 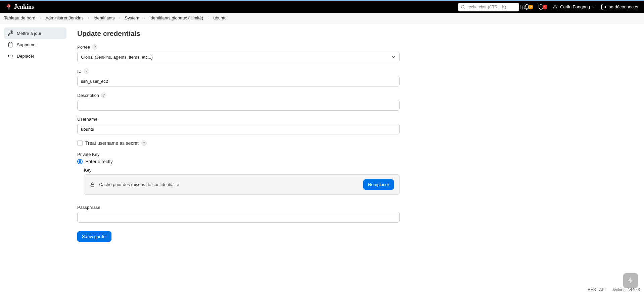 What do you see at coordinates (112, 143) in the screenshot?
I see `treat-secret-label: Treat username as secret` at bounding box center [112, 143].